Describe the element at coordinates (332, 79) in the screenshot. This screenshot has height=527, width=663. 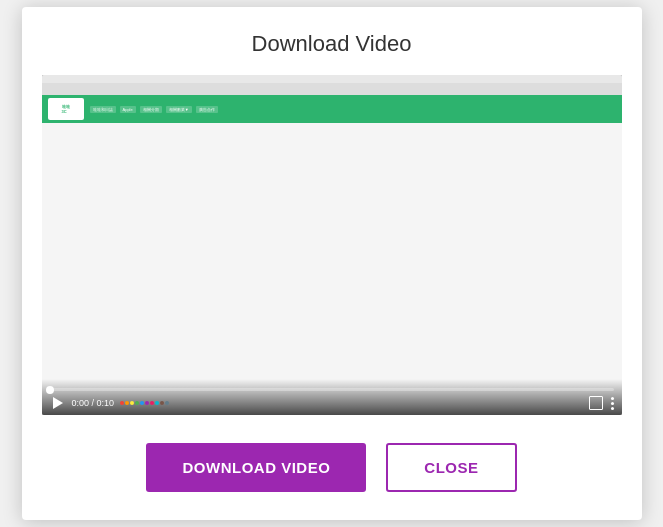
I see `browser-topbar` at that location.